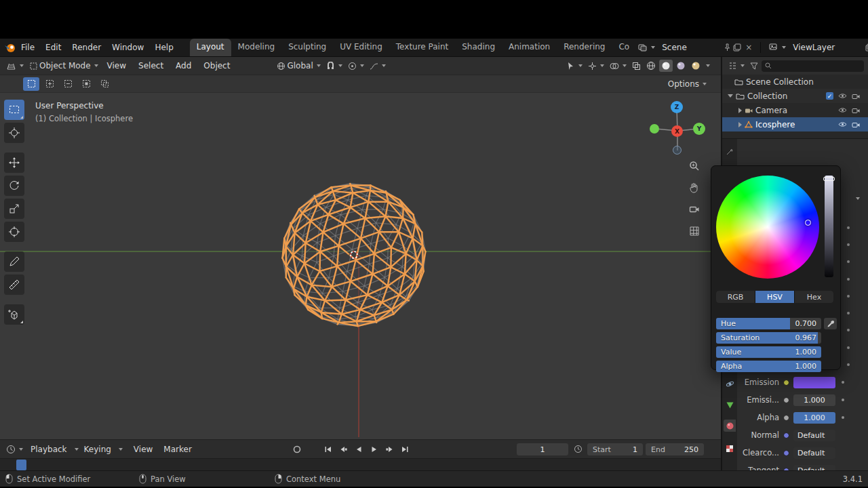 The width and height of the screenshot is (868, 488). I want to click on gizmo-y-axis: Y, so click(699, 129).